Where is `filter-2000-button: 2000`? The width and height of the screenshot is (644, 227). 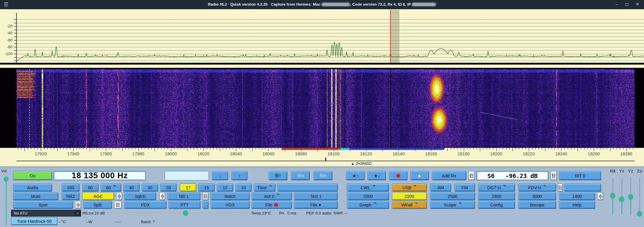
filter-2000-button: 2000 is located at coordinates (368, 196).